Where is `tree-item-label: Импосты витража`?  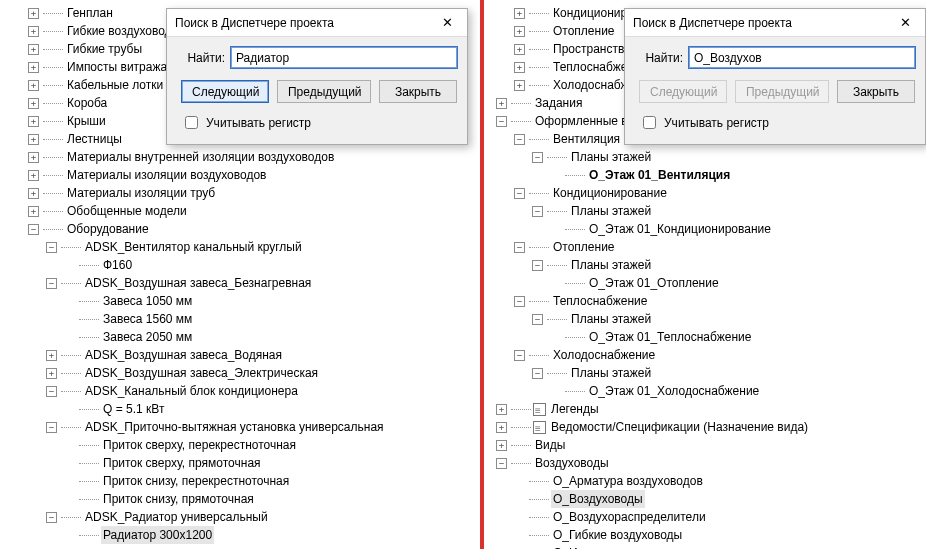 tree-item-label: Импосты витража is located at coordinates (117, 67).